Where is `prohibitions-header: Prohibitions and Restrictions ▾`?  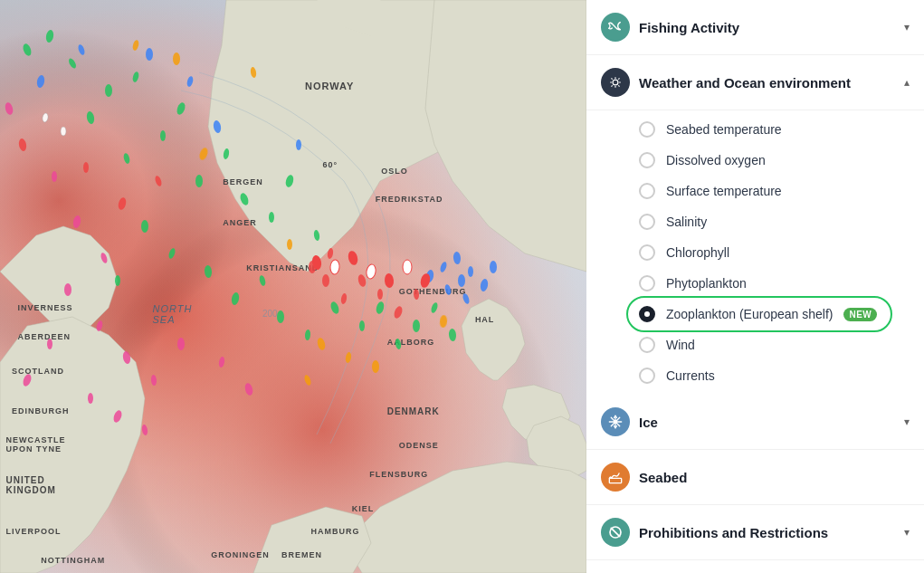 prohibitions-header: Prohibitions and Restrictions ▾ is located at coordinates (755, 532).